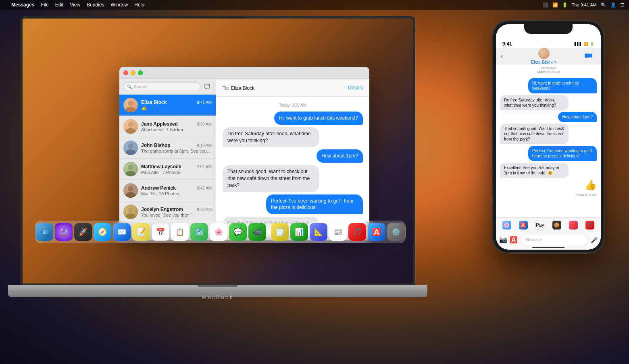 Image resolution: width=629 pixels, height=364 pixels. What do you see at coordinates (168, 212) in the screenshot?
I see `conversation-item-jocelyn-engstrom: Jocelyn Engstrom 8:30 AM You loved "See …` at bounding box center [168, 212].